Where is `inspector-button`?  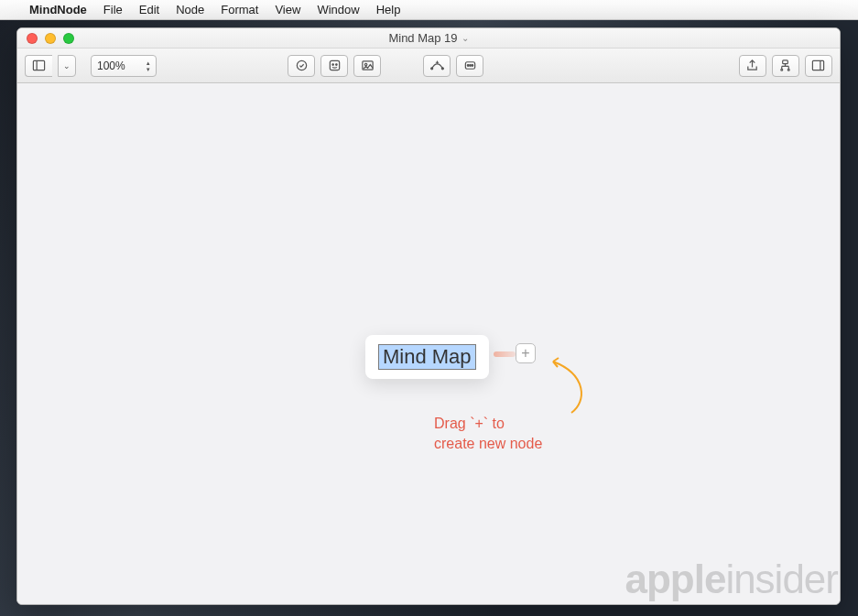
inspector-button is located at coordinates (819, 66).